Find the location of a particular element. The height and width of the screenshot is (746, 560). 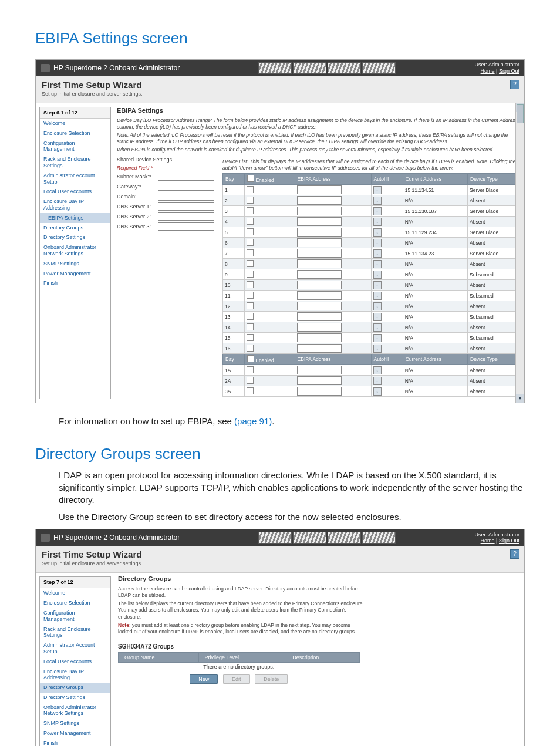

dns2-input is located at coordinates (186, 217).